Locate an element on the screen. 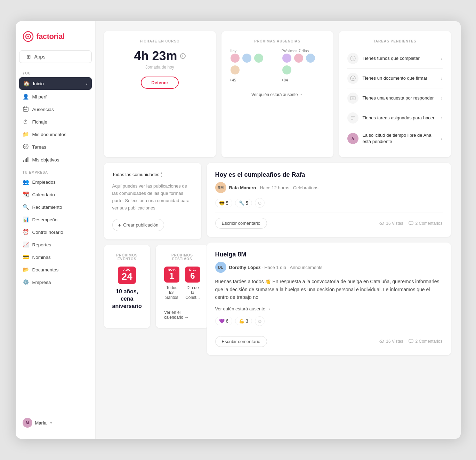  post2-reaction-btn-0: 💜 6 is located at coordinates (224, 321).